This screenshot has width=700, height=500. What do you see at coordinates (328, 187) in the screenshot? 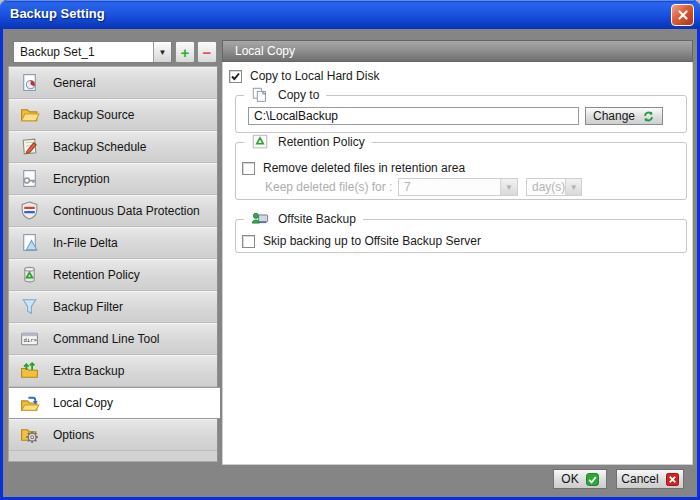
I see `keep-deleted-label: Keep deleted file(s) for :` at bounding box center [328, 187].